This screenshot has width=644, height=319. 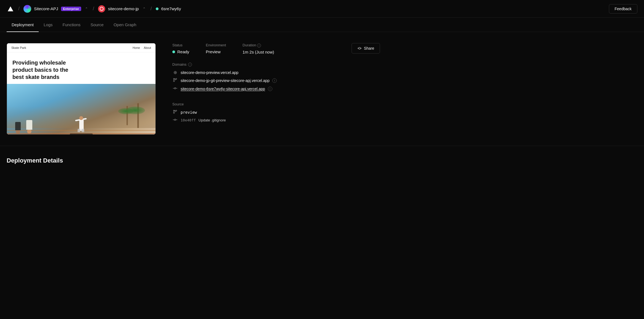 I want to click on share-icon, so click(x=360, y=48).